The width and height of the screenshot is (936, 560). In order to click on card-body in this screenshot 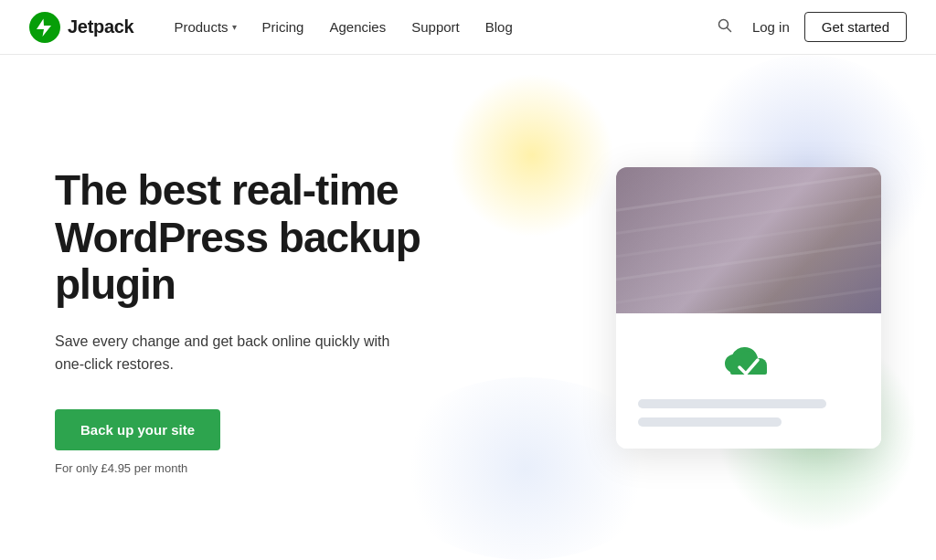, I will do `click(749, 381)`.